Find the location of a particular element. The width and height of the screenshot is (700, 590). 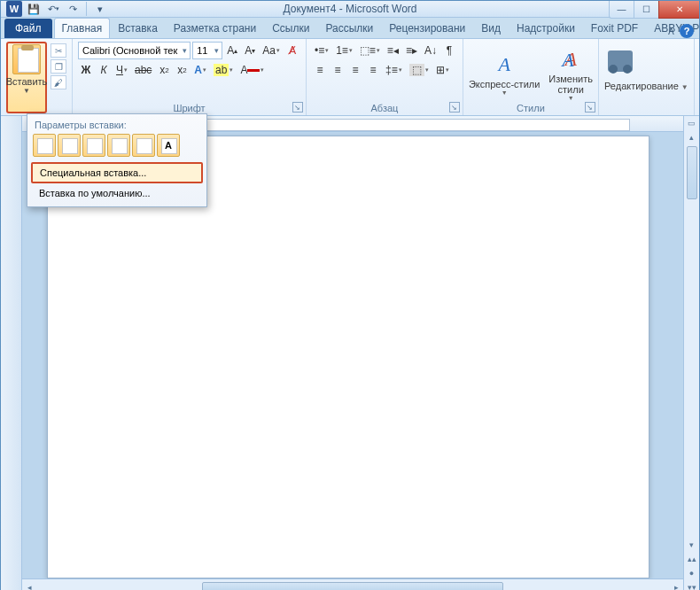

horizontal-scrollbar: ◂ ▸ is located at coordinates (353, 585).